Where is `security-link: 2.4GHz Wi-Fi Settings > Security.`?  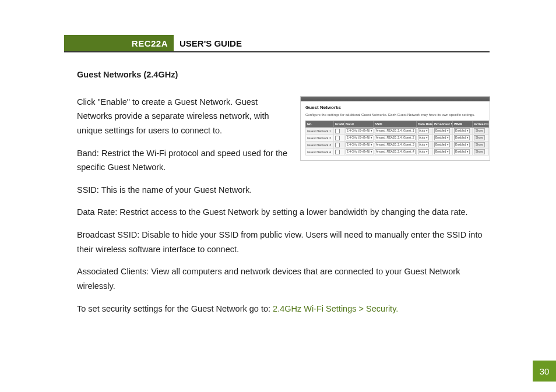
security-link: 2.4GHz Wi-Fi Settings > Security. is located at coordinates (336, 309).